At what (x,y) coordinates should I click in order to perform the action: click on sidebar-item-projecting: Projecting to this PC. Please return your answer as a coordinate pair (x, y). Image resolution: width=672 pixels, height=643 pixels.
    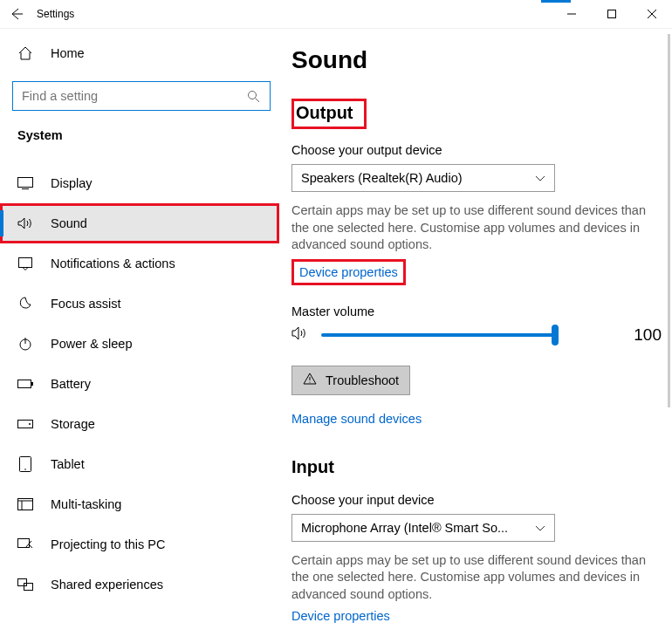
    Looking at the image, I should click on (140, 544).